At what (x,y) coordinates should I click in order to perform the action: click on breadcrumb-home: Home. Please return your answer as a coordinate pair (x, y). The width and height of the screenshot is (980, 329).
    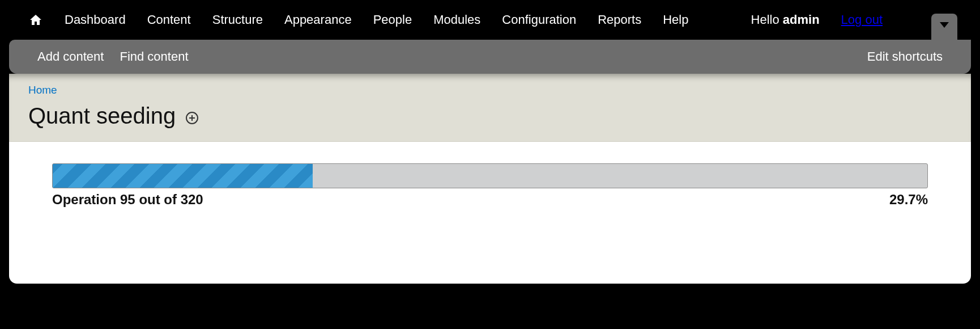
    Looking at the image, I should click on (43, 90).